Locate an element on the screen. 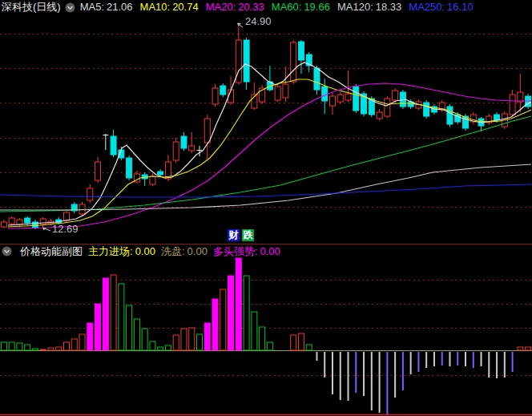 Image resolution: width=532 pixels, height=416 pixels. high-price-label: 24.90 is located at coordinates (258, 21).